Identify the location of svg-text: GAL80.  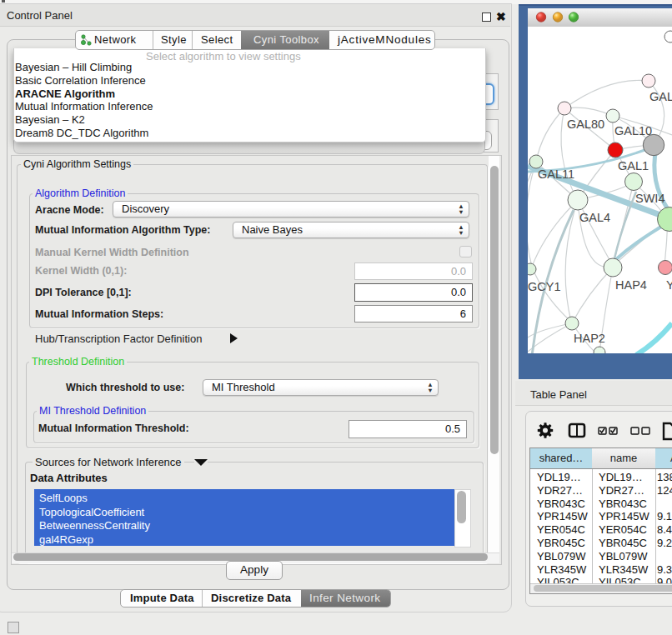
(585, 124).